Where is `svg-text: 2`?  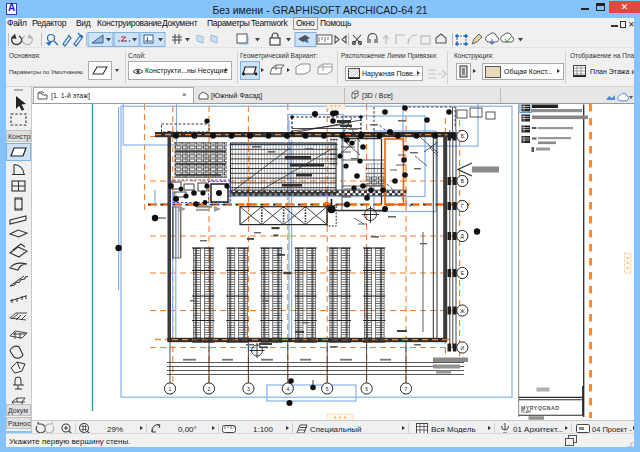 svg-text: 2 is located at coordinates (210, 389).